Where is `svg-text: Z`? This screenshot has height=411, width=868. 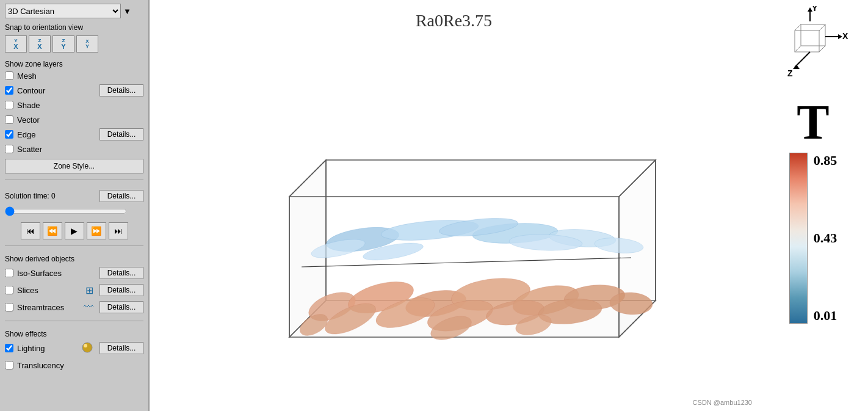 svg-text: Z is located at coordinates (790, 73).